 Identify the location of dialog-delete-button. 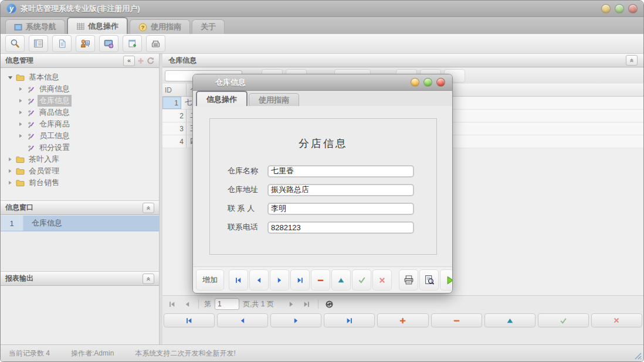
(320, 280).